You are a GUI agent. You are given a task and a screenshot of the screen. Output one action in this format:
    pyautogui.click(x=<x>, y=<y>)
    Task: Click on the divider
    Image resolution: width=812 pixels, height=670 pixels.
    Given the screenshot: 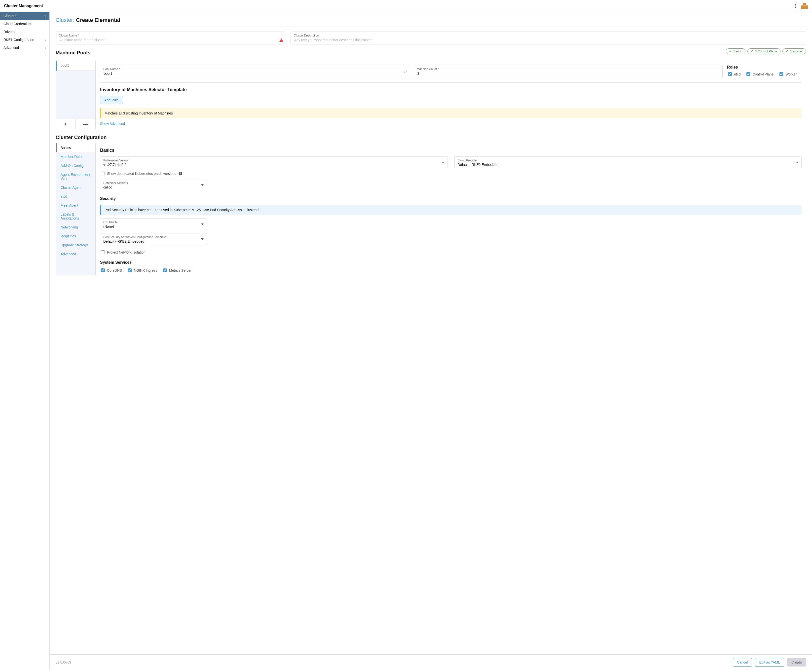 What is the action you would take?
    pyautogui.click(x=431, y=27)
    